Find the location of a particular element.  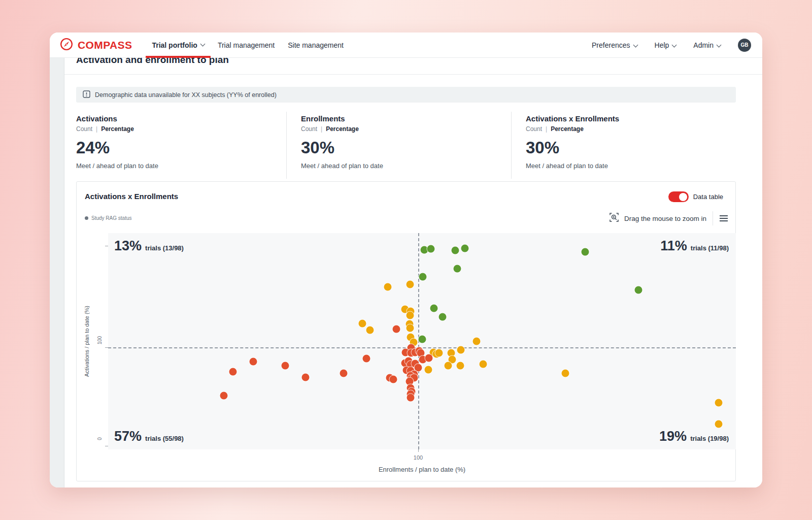

preferences-menu: Preferences is located at coordinates (614, 45).